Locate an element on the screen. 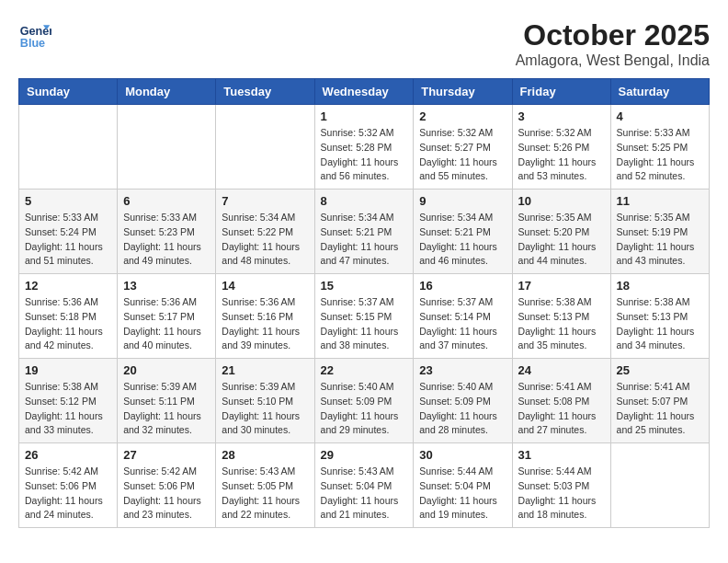  day-info: Sunrise: 5:33 AMSunset: 5:25 PMDaylight:… is located at coordinates (660, 155).